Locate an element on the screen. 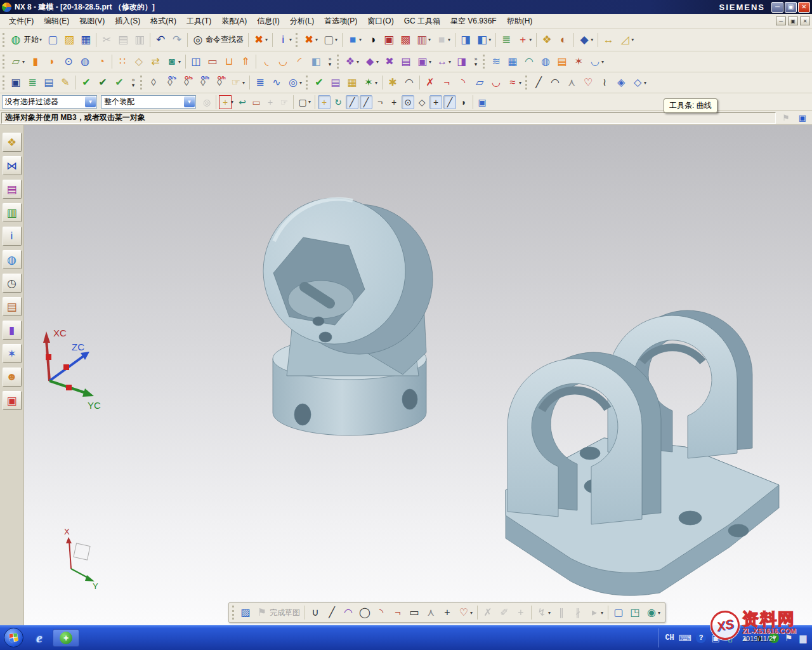 This screenshot has height=650, width=812. extension-spring-button: ∿ is located at coordinates (277, 83).